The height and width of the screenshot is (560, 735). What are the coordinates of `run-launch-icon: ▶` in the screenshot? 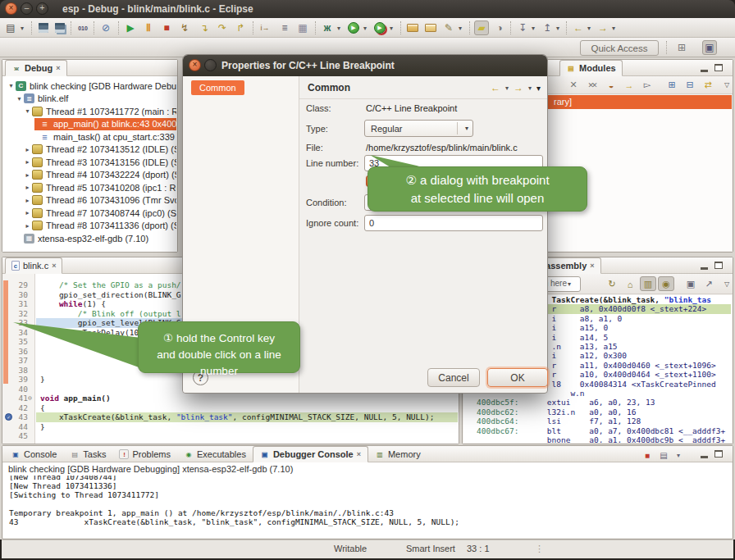 It's located at (354, 28).